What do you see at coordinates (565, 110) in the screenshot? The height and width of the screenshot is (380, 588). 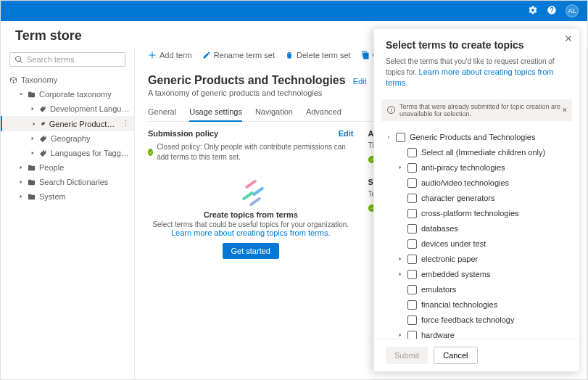 I see `dismiss-info-icon: ✕` at bounding box center [565, 110].